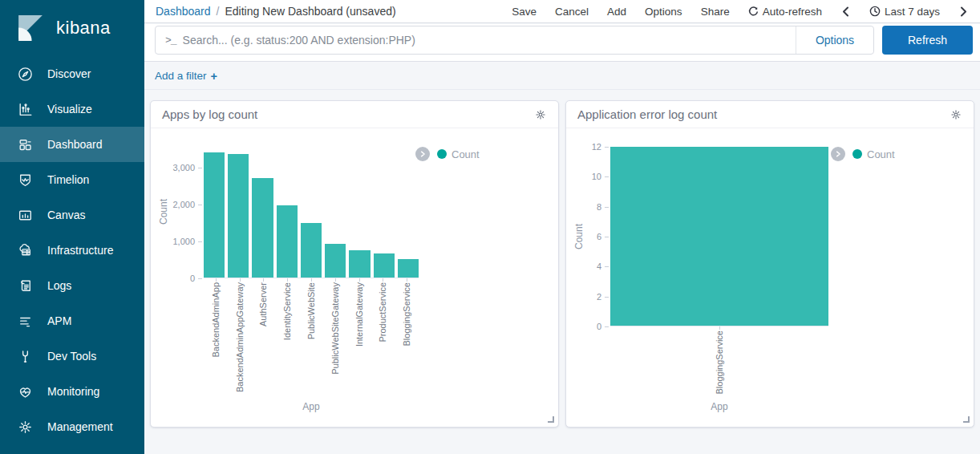  Describe the element at coordinates (311, 311) in the screenshot. I see `x-tick-label: PublicWebSite` at that location.